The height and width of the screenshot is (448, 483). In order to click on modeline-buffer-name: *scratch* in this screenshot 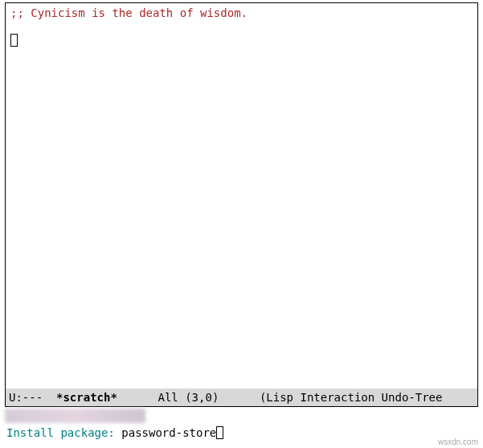, I will do `click(87, 397)`.